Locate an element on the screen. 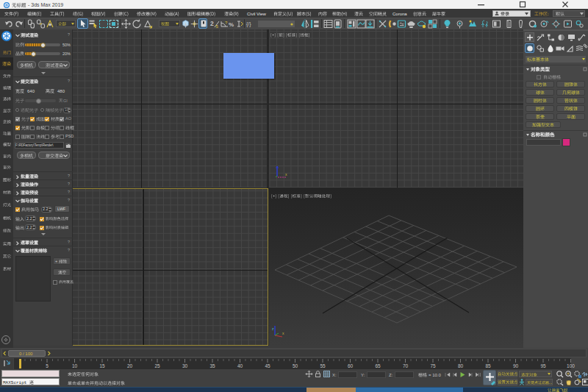  svg-text: 100 is located at coordinates (570, 366).